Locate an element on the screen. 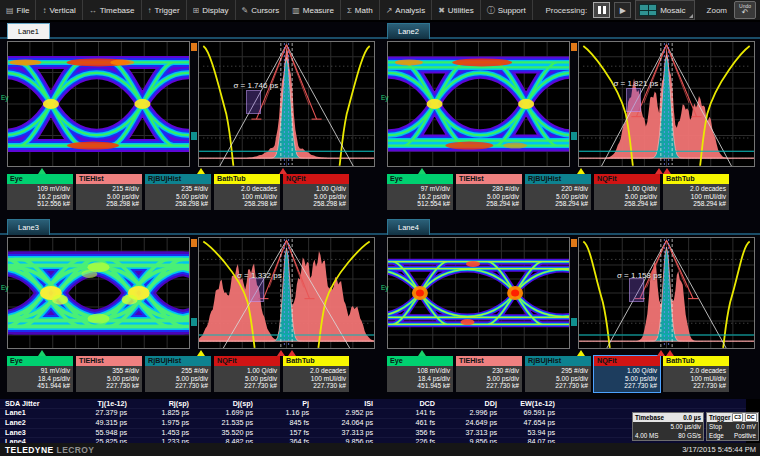 This screenshot has width=760, height=456. jitter-table-title: SDA Jitter is located at coordinates (33, 404).